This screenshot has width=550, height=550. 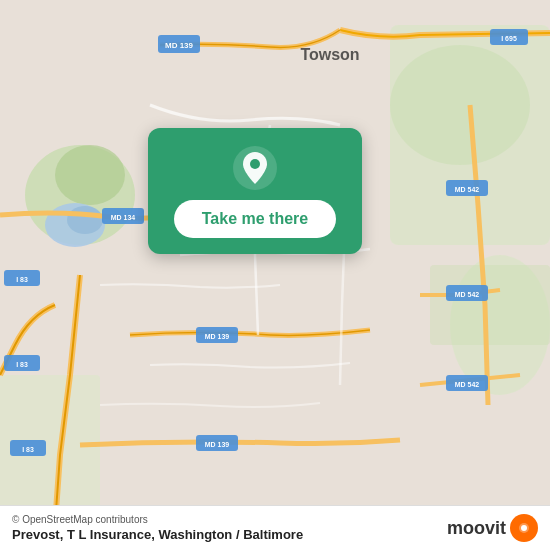 I want to click on moovit-icon, so click(x=524, y=528).